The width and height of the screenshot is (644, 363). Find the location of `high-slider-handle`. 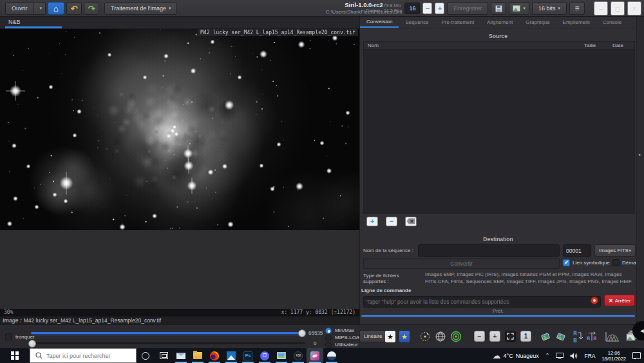

high-slider-handle is located at coordinates (302, 333).